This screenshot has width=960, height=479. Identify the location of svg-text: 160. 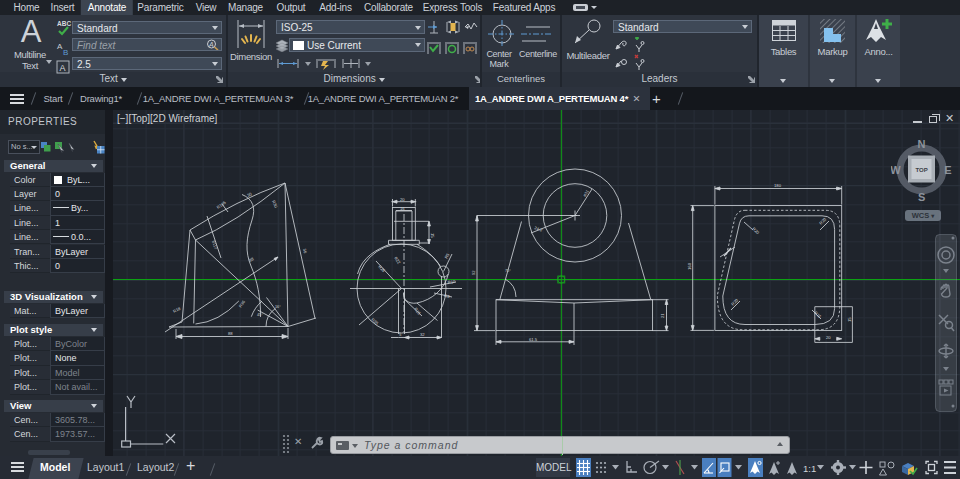
(690, 266).